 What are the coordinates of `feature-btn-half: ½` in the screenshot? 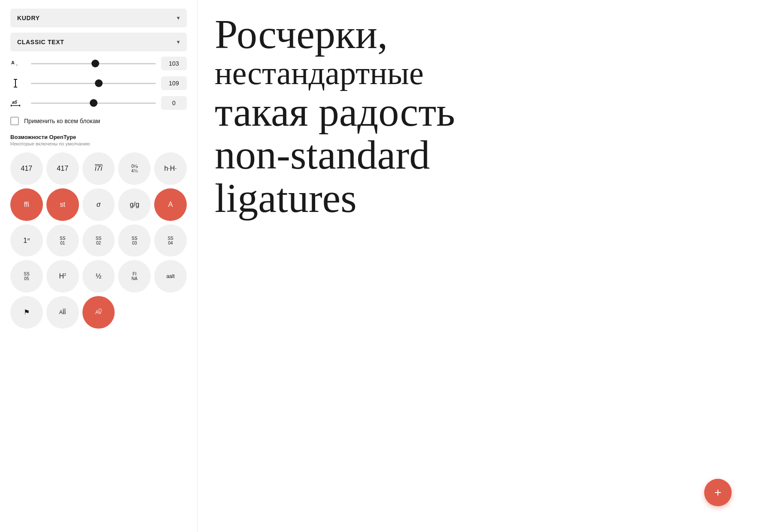 It's located at (99, 276).